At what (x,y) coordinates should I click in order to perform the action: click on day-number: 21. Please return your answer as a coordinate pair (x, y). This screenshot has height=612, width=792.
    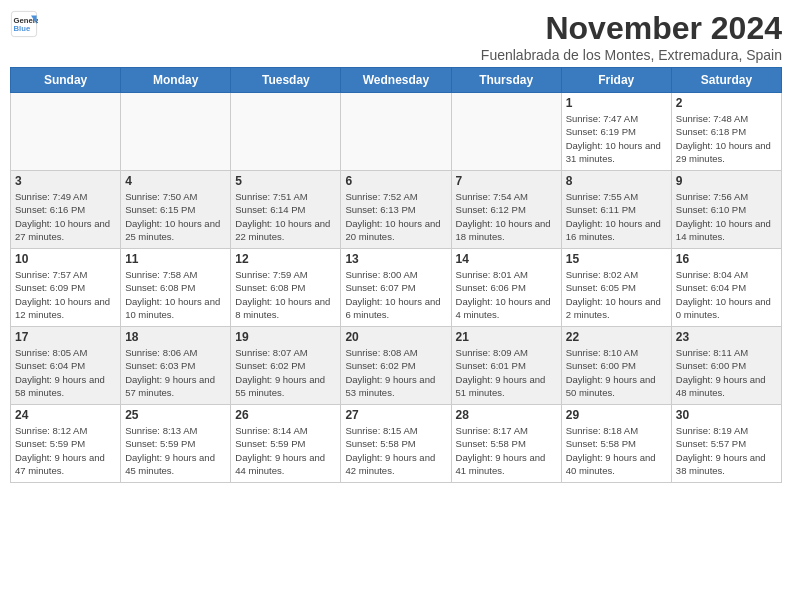
    Looking at the image, I should click on (506, 337).